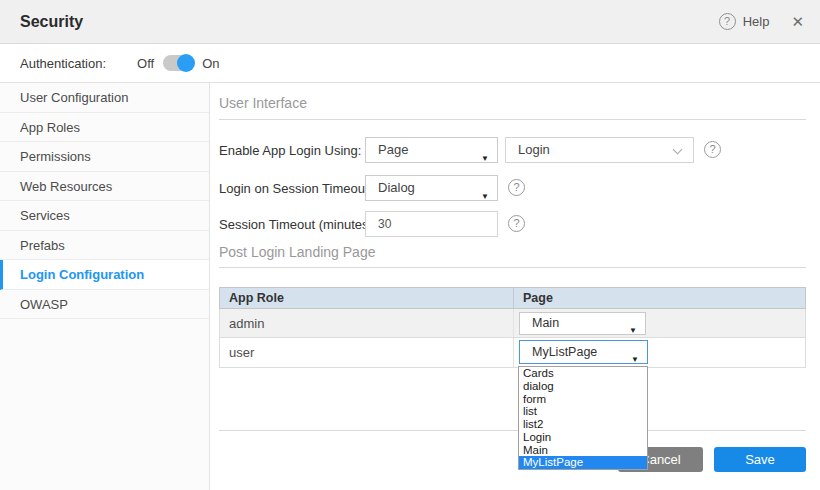 This screenshot has height=490, width=820. I want to click on user-page-value: MyListPage, so click(564, 352).